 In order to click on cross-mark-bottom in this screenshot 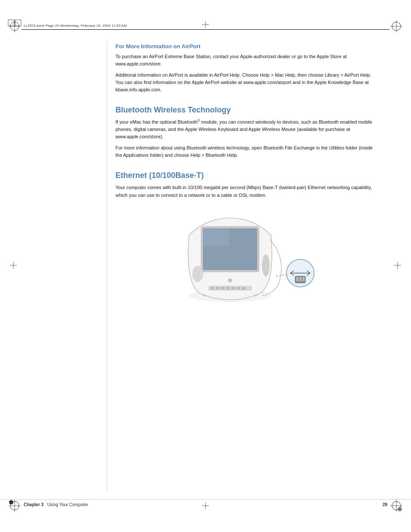, I will do `click(206, 507)`.